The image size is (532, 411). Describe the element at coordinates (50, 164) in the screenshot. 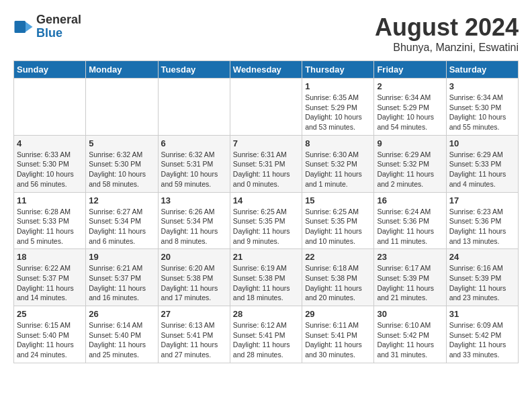

I see `calendar-cell: 4Sunrise: 6:33 AM Sunset: 5:30 PM Daylig…` at that location.